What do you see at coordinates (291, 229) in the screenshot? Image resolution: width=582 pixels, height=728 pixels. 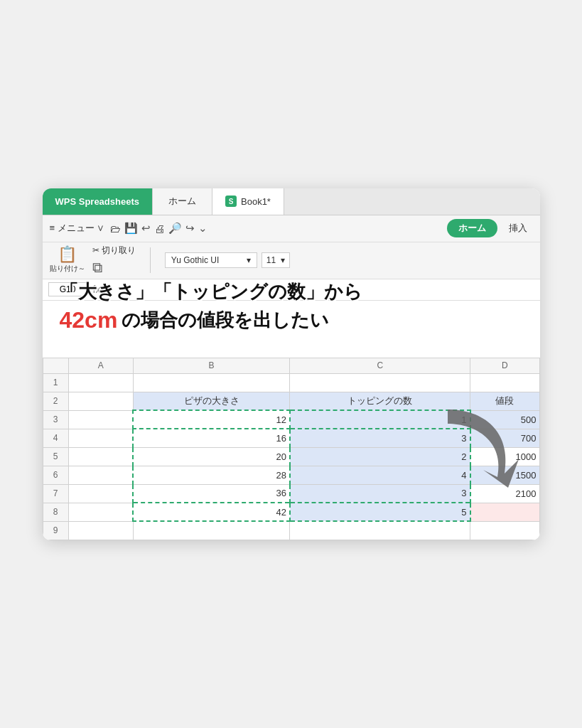 I see `toolbar: ≡ メニュー ∨ 🗁 💾 ↩ 🖨 🔎 ↪ ⌄ ホーム 挿入` at bounding box center [291, 229].